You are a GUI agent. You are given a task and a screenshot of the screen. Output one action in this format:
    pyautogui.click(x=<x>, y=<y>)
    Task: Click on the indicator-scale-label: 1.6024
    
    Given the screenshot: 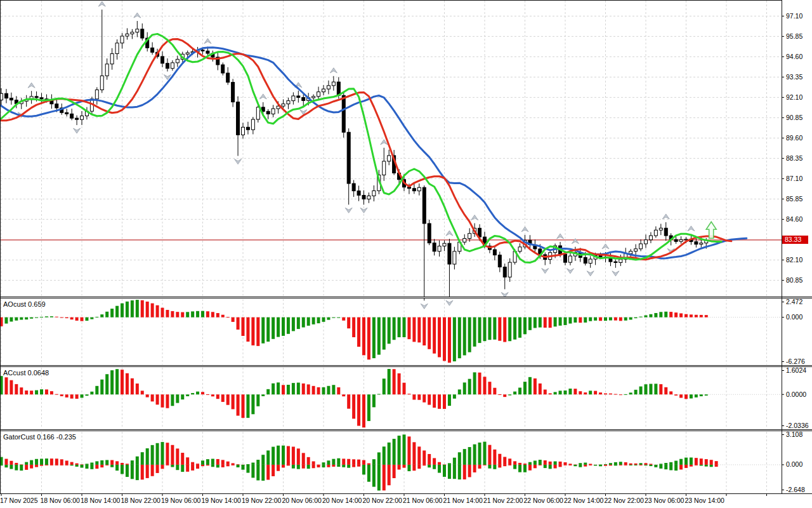 What is the action you would take?
    pyautogui.click(x=796, y=370)
    